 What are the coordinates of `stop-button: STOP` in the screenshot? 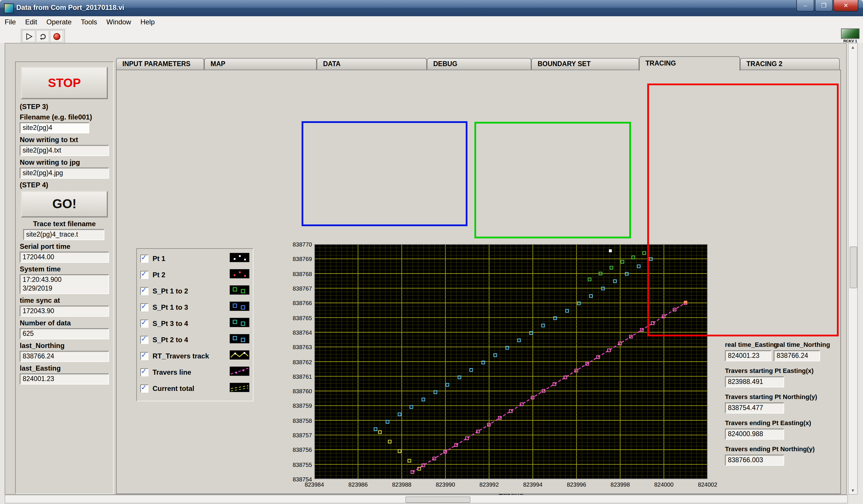 It's located at (64, 83).